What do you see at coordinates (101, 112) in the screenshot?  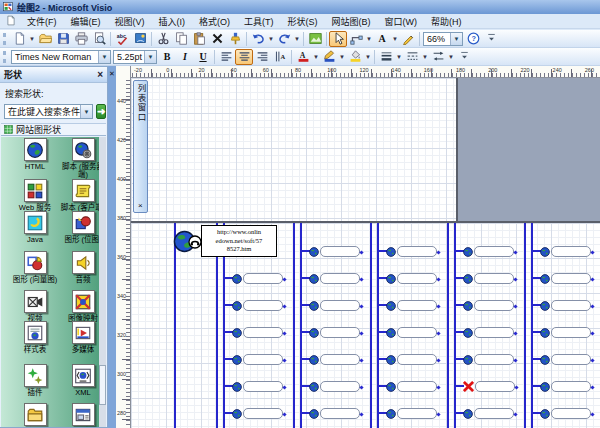 I see `search-go-button: ➜` at bounding box center [101, 112].